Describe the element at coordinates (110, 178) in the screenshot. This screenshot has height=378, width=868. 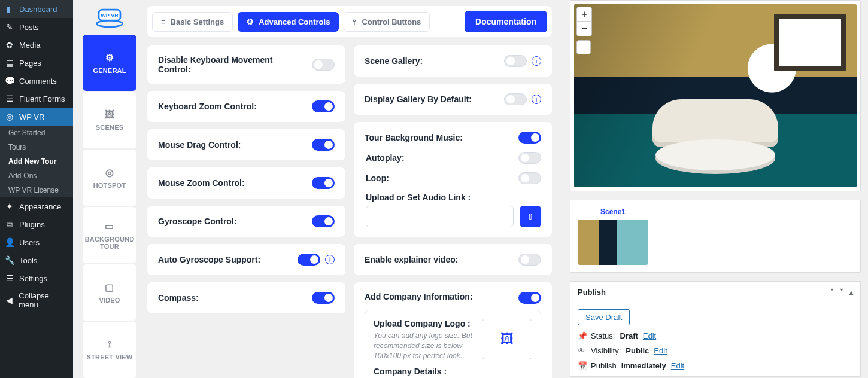
I see `vtab-hotspot: ◎HOTSPOT` at that location.